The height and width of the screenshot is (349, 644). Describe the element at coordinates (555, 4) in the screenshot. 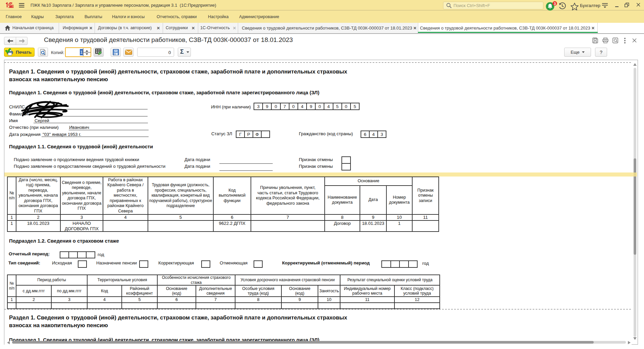

I see `svg-text: 3` at that location.